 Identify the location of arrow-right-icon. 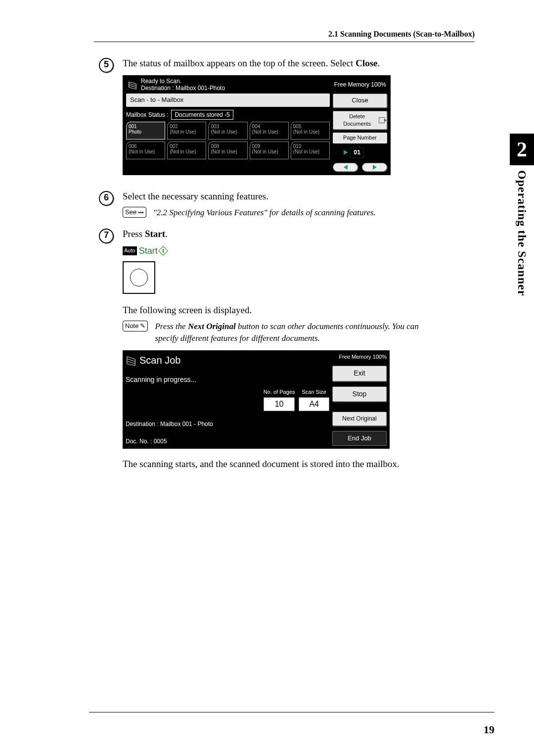
(375, 167).